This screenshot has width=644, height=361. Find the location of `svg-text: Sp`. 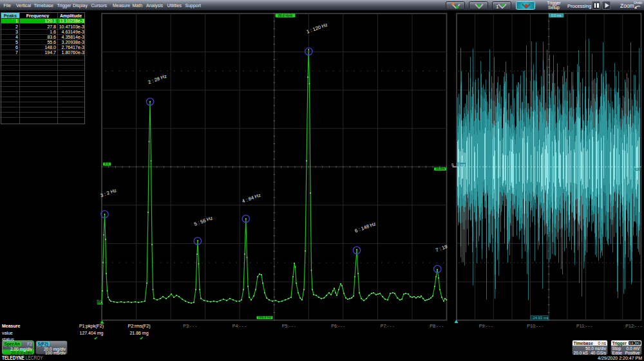

svg-text: Sp is located at coordinates (99, 302).